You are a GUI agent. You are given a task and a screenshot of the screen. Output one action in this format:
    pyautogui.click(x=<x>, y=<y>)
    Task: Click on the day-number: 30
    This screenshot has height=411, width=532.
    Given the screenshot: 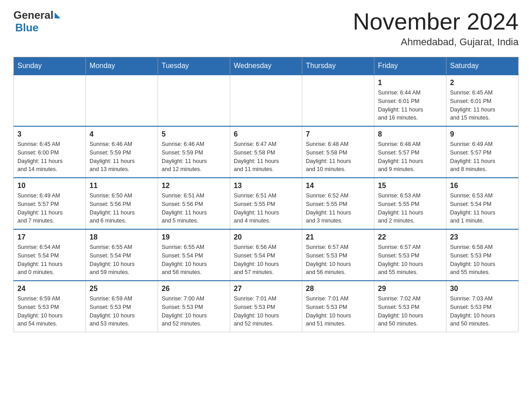 What is the action you would take?
    pyautogui.click(x=482, y=289)
    